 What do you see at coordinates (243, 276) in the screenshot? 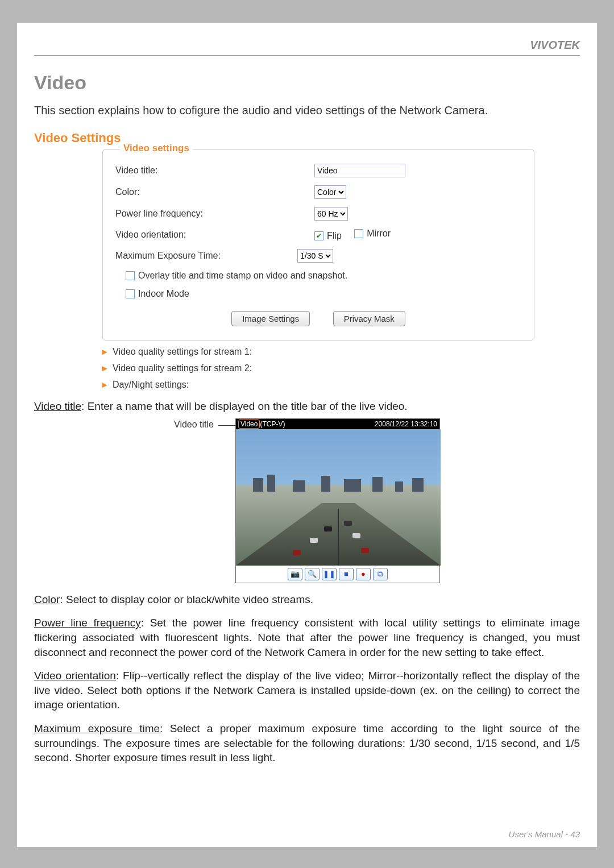
I see `overlay-label: Overlay title and time stamp on video an…` at bounding box center [243, 276].